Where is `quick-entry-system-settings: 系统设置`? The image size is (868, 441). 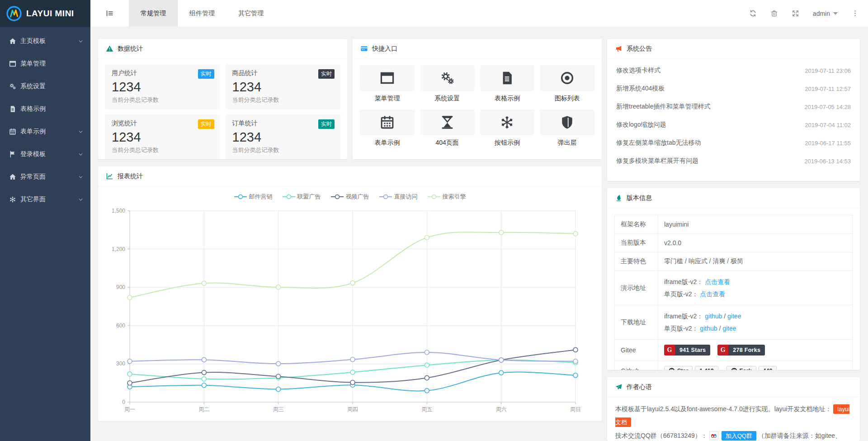
quick-entry-system-settings: 系统设置 is located at coordinates (448, 84).